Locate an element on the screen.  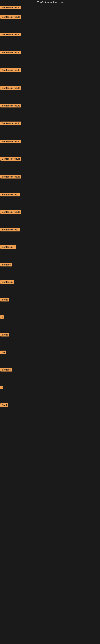
bottleneck-row: Bottleneck r is located at coordinates (8, 247).